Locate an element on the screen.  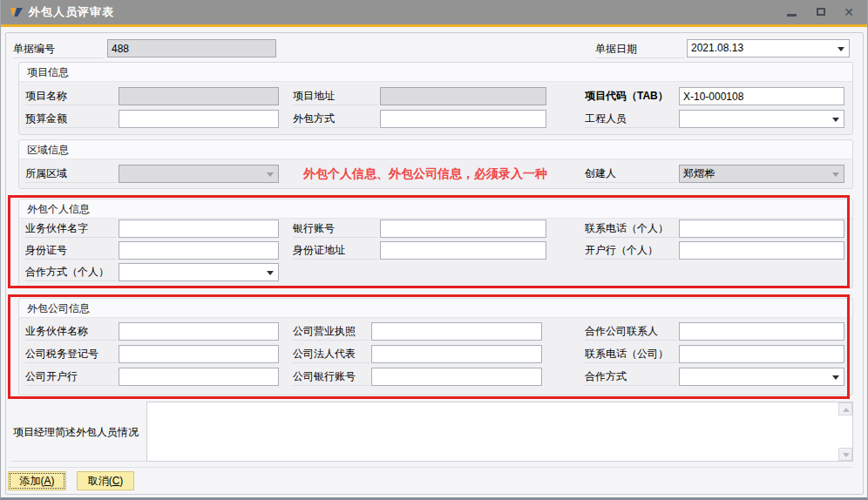
company-legal-rep-field is located at coordinates (457, 354).